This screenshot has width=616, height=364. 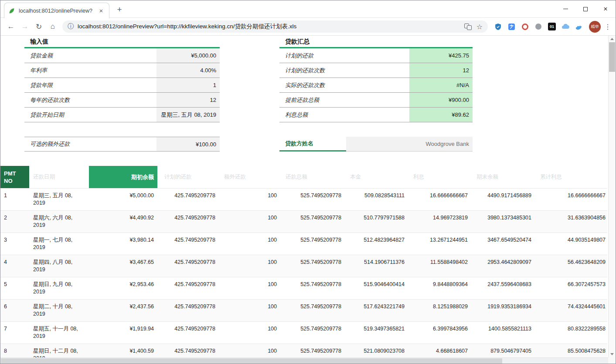 What do you see at coordinates (570, 196) in the screenshot?
I see `schedule-cell: 16.6666666667` at bounding box center [570, 196].